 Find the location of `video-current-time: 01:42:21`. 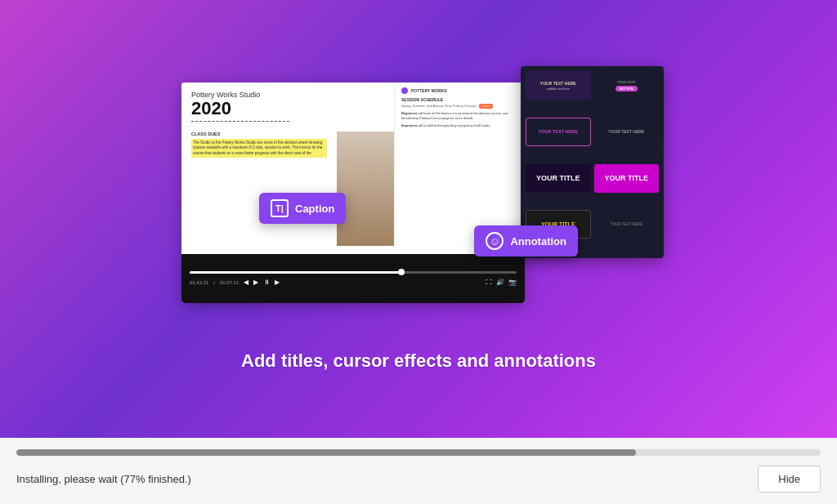

video-current-time: 01:42:21 is located at coordinates (199, 283).